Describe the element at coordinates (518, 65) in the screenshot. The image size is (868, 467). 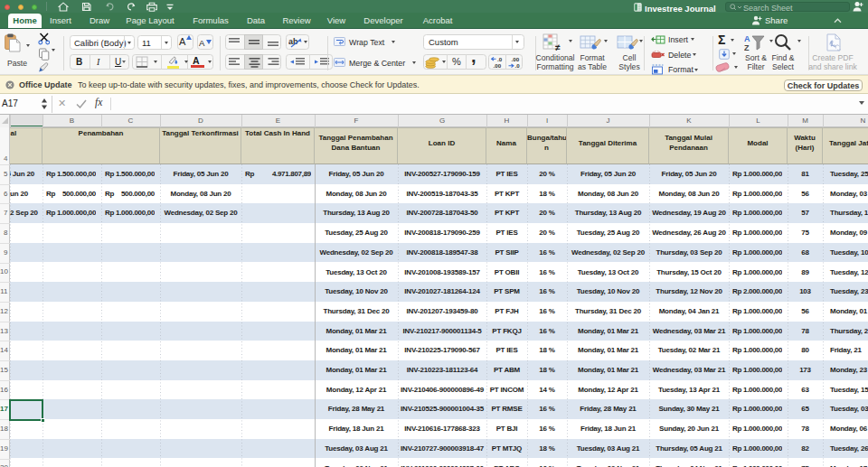
I see `svg-text: .0` at that location.